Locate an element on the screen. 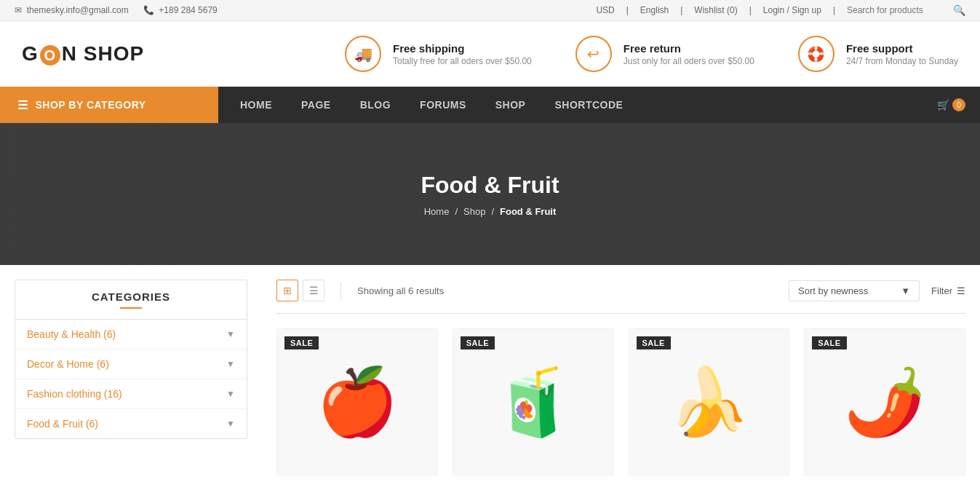 The width and height of the screenshot is (980, 490). filter-button: Filter ☰ is located at coordinates (949, 291).